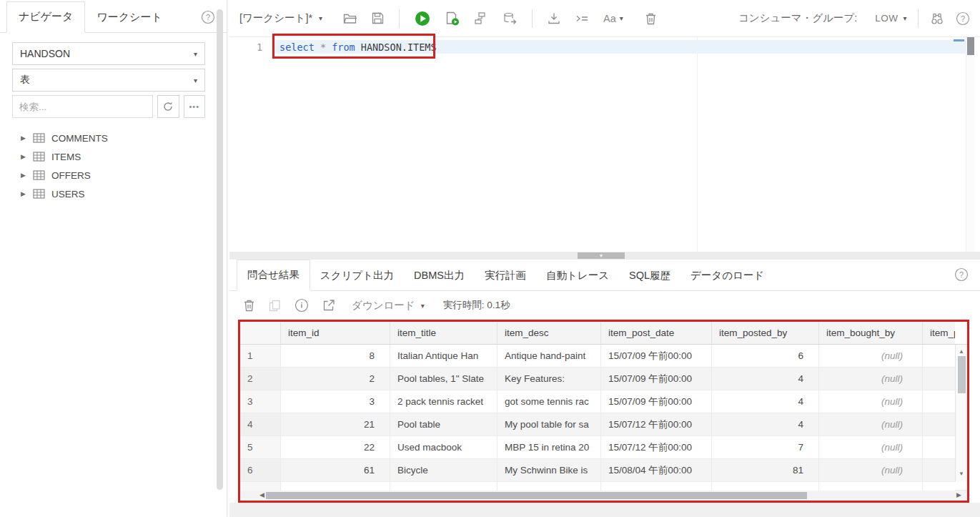  Describe the element at coordinates (260, 379) in the screenshot. I see `row-number-cell: 2` at that location.